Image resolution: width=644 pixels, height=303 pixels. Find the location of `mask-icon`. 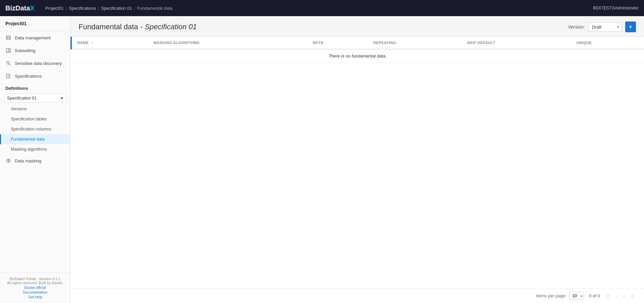

mask-icon is located at coordinates (8, 161).